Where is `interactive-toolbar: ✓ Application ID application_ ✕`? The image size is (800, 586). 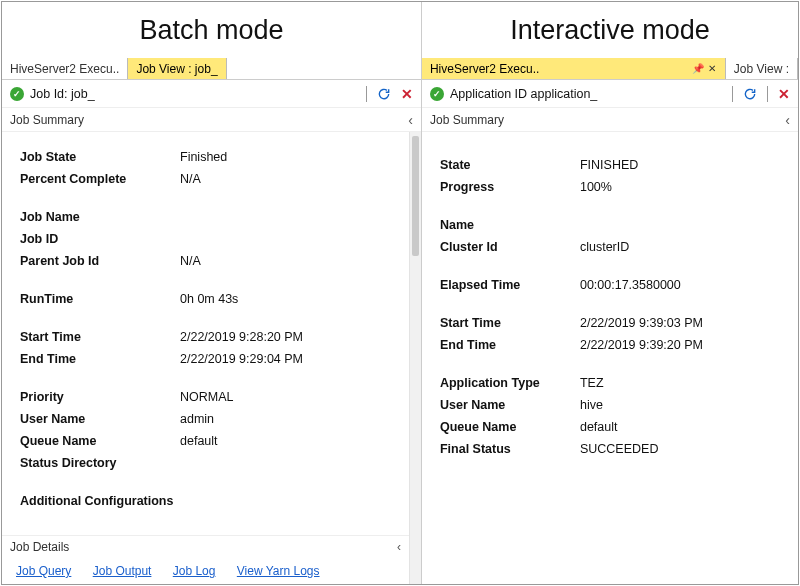
interactive-toolbar: ✓ Application ID application_ ✕ is located at coordinates (610, 94).